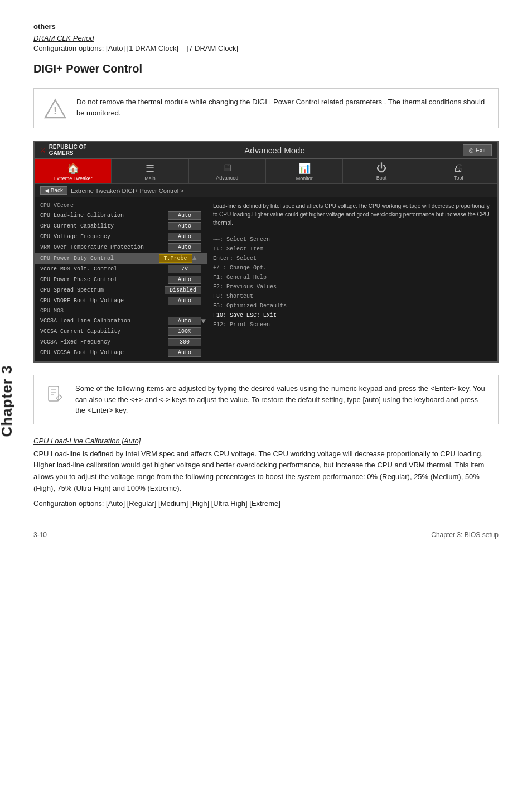  What do you see at coordinates (304, 168) in the screenshot?
I see `monitor-icon: 📊` at bounding box center [304, 168].